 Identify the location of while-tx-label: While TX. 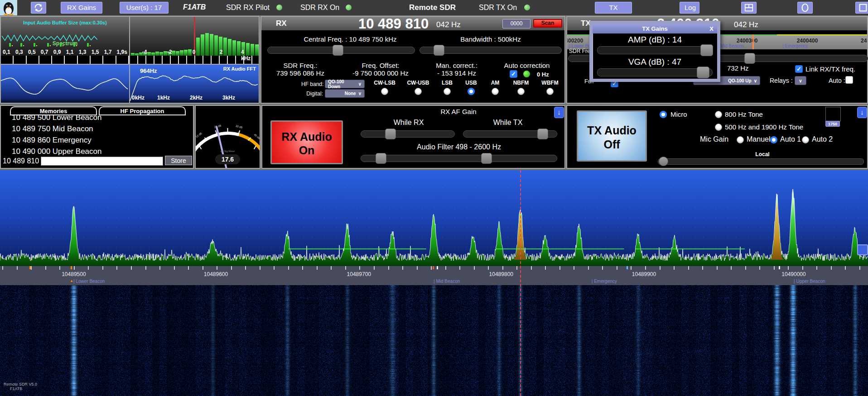
(508, 123).